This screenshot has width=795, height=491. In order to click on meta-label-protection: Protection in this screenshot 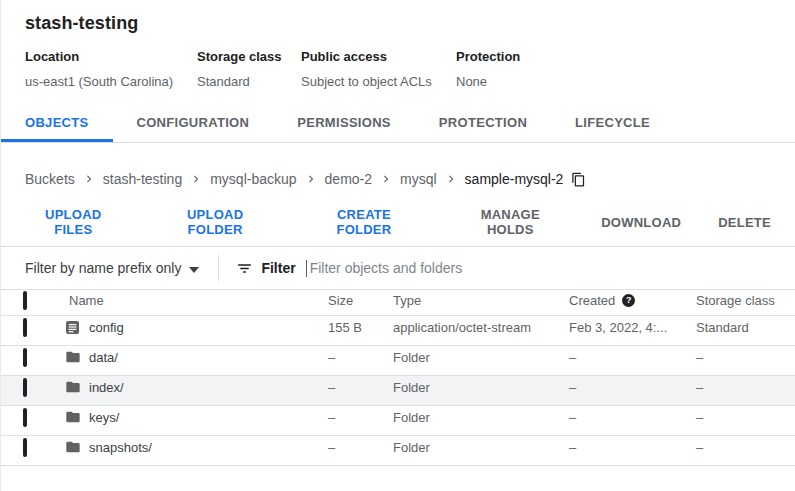, I will do `click(614, 56)`.